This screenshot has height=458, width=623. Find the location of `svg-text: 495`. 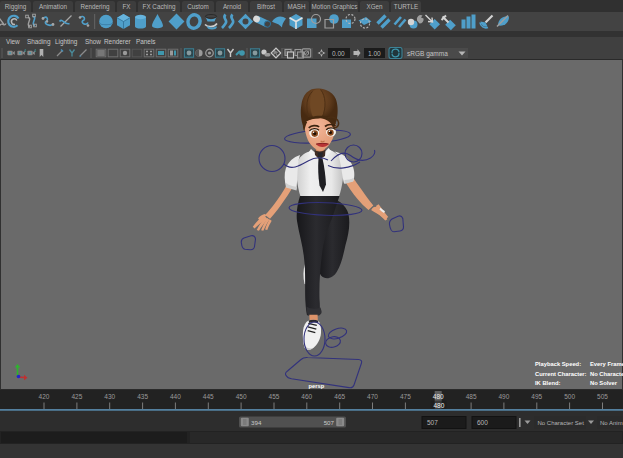

svg-text: 495 is located at coordinates (536, 396).